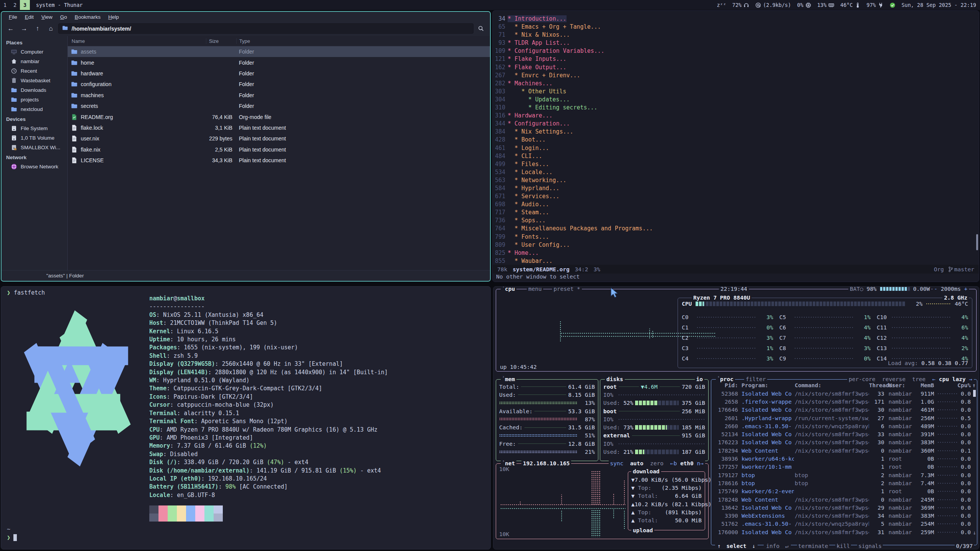 The width and height of the screenshot is (980, 551). I want to click on sidebar-item-wastebasket: Wastebasket, so click(34, 80).